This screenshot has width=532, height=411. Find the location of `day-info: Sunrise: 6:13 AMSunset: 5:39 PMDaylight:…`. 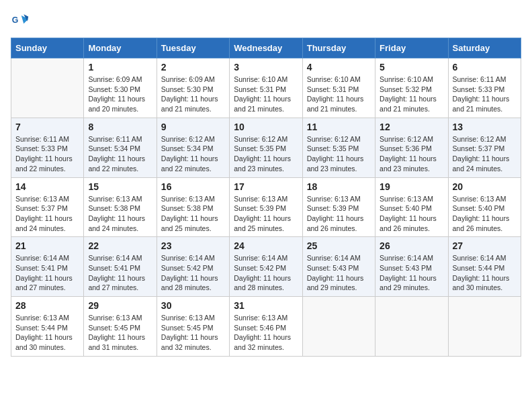

day-info: Sunrise: 6:13 AMSunset: 5:39 PMDaylight:… is located at coordinates (339, 214).